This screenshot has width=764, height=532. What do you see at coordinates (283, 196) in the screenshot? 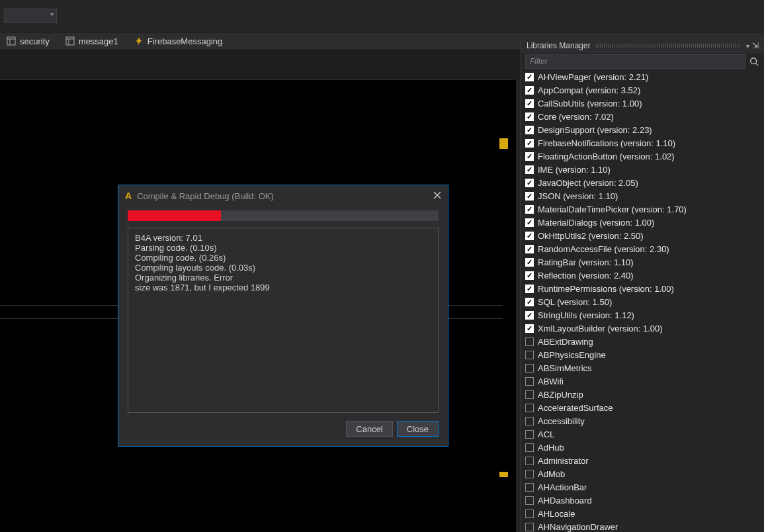
I see `dialog-titlebar: A Compile & Rapid Debug (Build: OK)` at bounding box center [283, 196].